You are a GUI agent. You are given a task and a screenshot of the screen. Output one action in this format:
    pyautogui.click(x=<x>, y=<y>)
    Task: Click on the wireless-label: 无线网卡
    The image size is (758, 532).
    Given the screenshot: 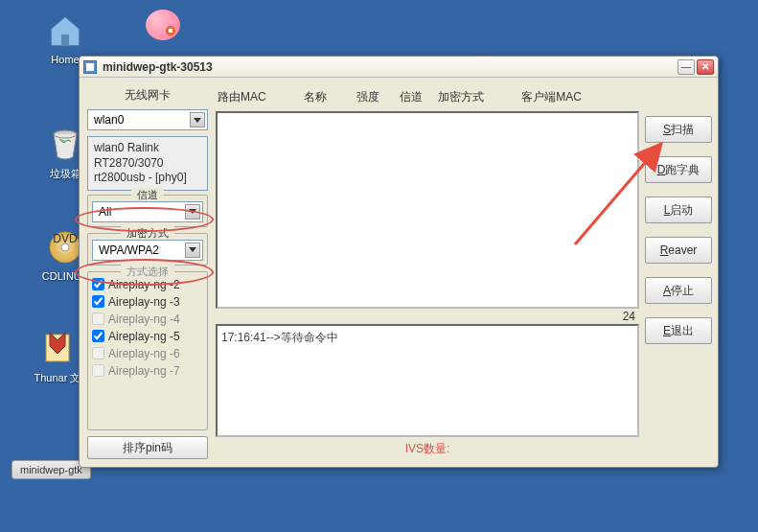 What is the action you would take?
    pyautogui.click(x=148, y=96)
    